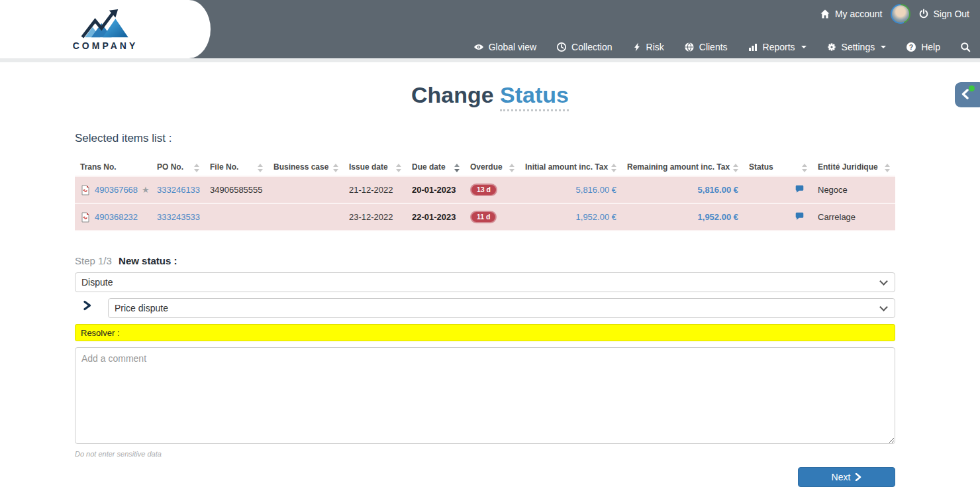 The image size is (980, 489). Describe the element at coordinates (901, 14) in the screenshot. I see `avatar-image` at that location.